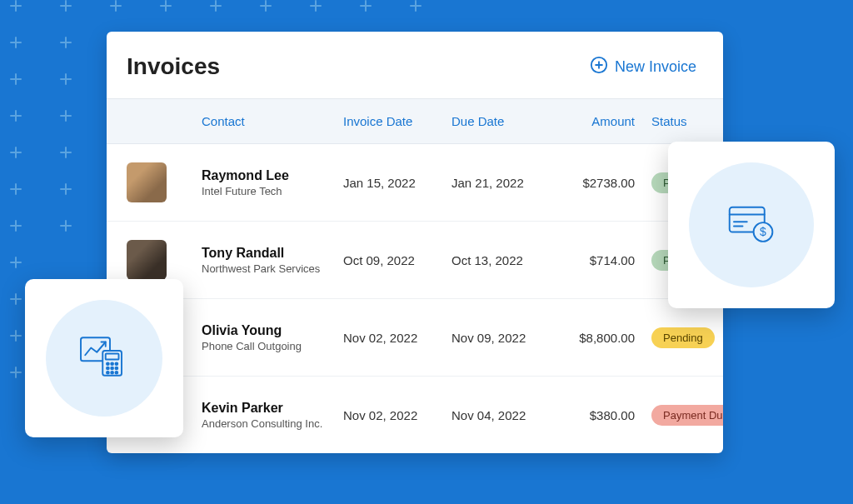 The height and width of the screenshot is (504, 853). Describe the element at coordinates (506, 183) in the screenshot. I see `due-date-cell: Jan 21, 2022` at that location.